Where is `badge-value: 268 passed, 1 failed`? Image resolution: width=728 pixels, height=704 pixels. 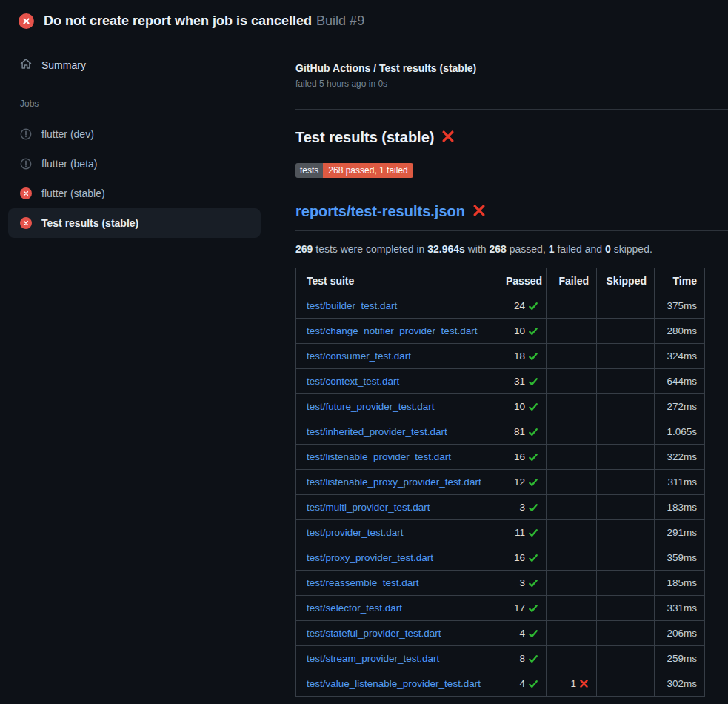 badge-value: 268 passed, 1 failed is located at coordinates (367, 170).